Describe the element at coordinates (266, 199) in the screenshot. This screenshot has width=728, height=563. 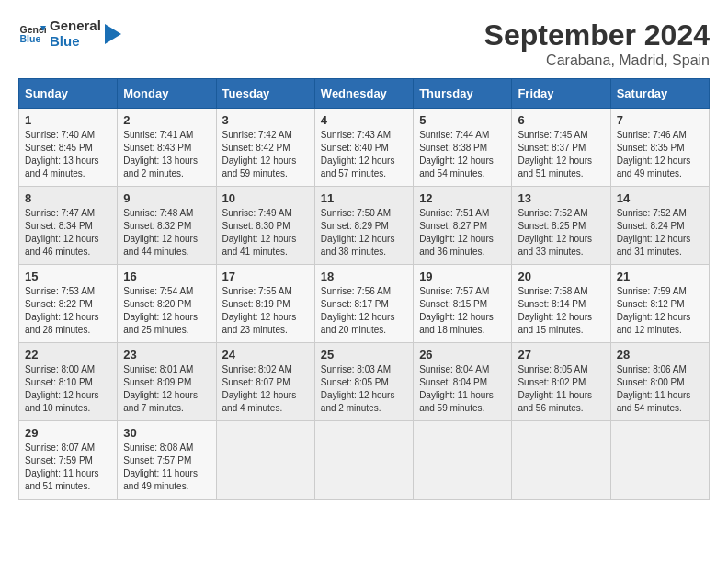
I see `day-number: 10` at that location.